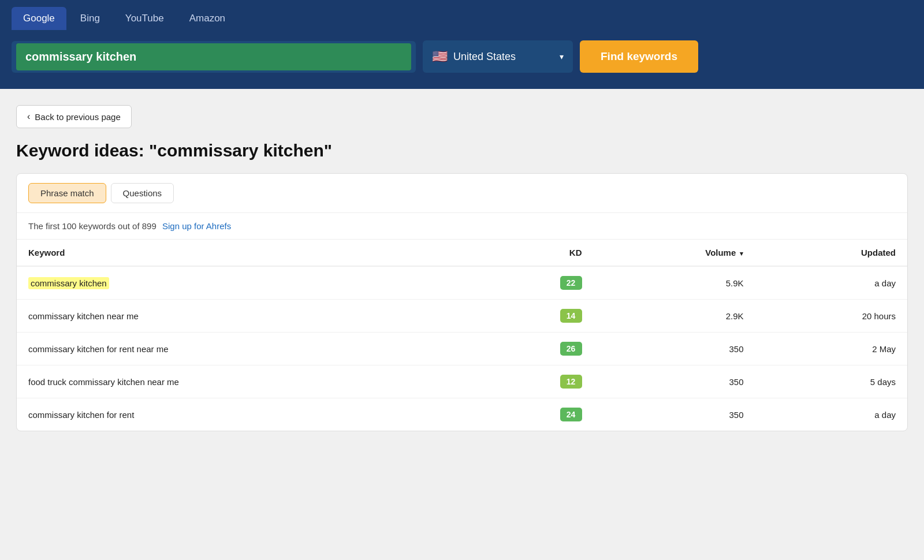  I want to click on info-row: The first 100 keywords out of 899 Sign u…, so click(462, 226).